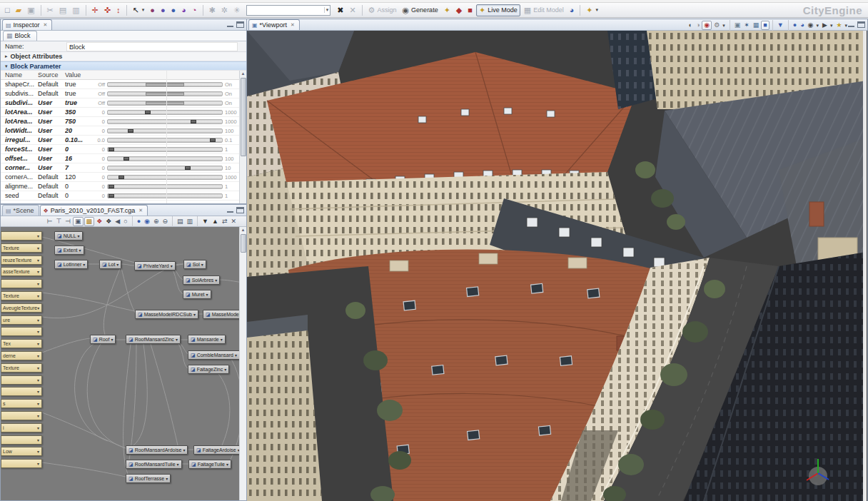 The height and width of the screenshot is (501, 868). What do you see at coordinates (148, 478) in the screenshot?
I see `rule-node: ◪RoofTerrasse▾` at bounding box center [148, 478].